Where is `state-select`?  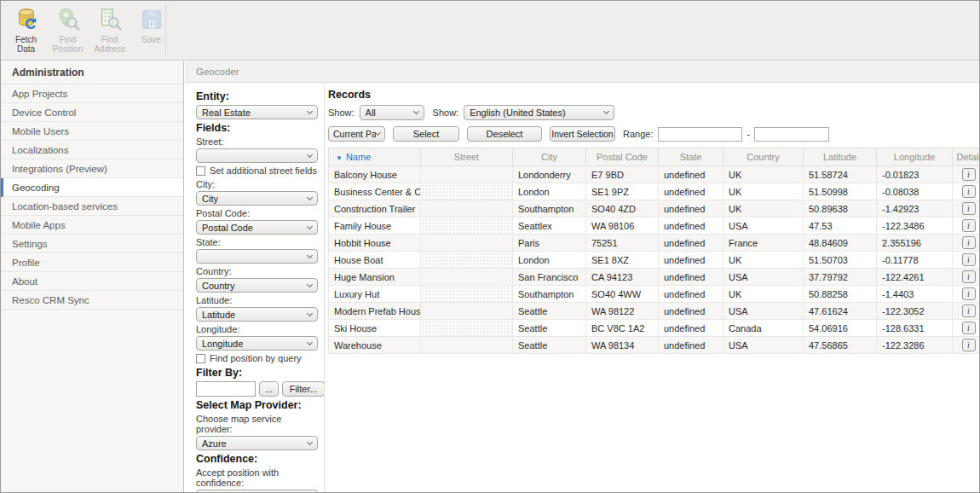
state-select is located at coordinates (257, 256).